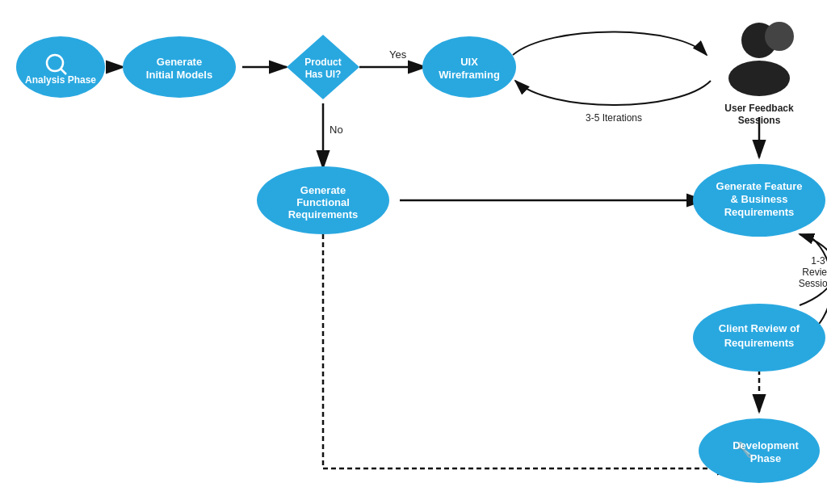 The image size is (827, 504). I want to click on uix-label2: Wireframing, so click(469, 74).